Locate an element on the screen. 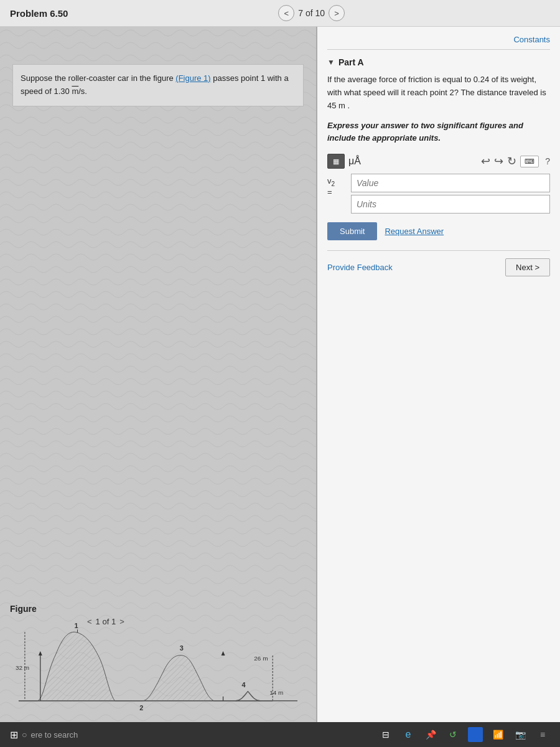  constants-link: Constants is located at coordinates (531, 40).